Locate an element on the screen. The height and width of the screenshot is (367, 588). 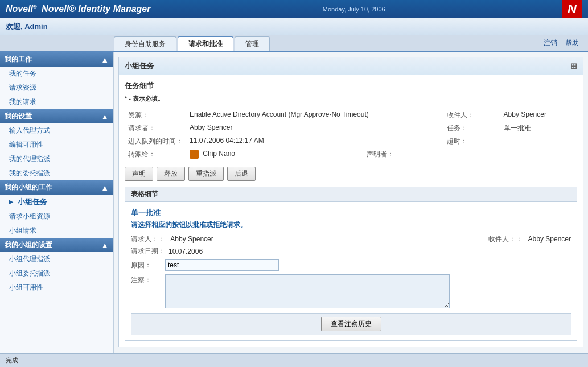
collapse-my-work-btn: ▲ is located at coordinates (105, 60).